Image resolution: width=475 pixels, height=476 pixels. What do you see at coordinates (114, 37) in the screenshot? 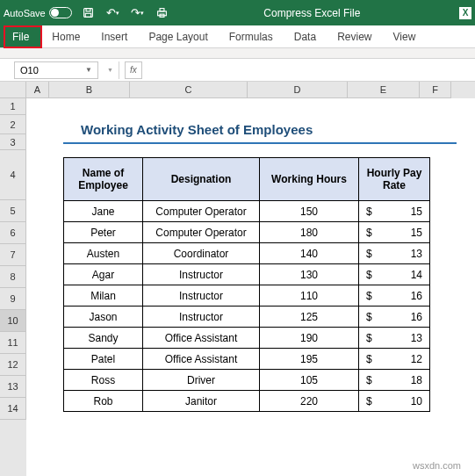
I see `insert-tab: Insert` at bounding box center [114, 37].